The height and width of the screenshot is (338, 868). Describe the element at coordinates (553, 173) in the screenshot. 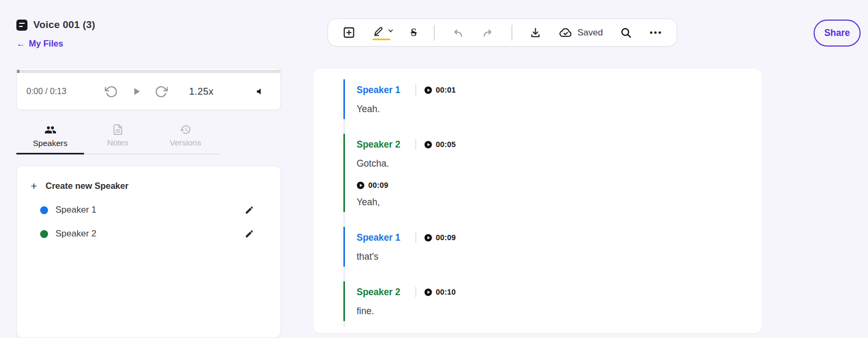

I see `transcript-segment: Speaker 2 00:05 Gotcha. 00:09 Yeah,` at that location.